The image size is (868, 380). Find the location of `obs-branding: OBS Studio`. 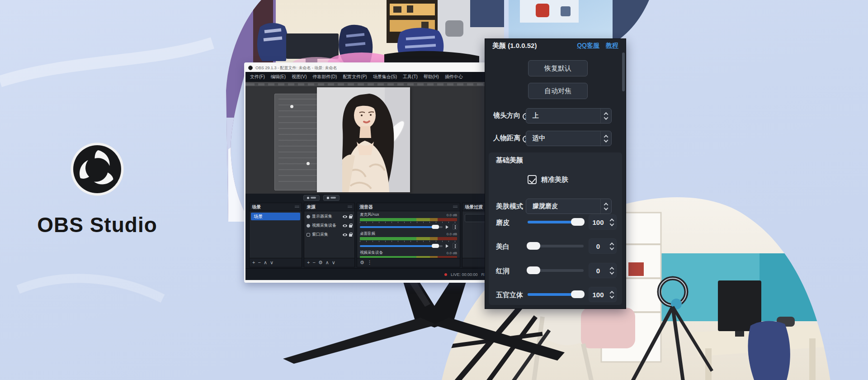

obs-branding: OBS Studio is located at coordinates (97, 189).